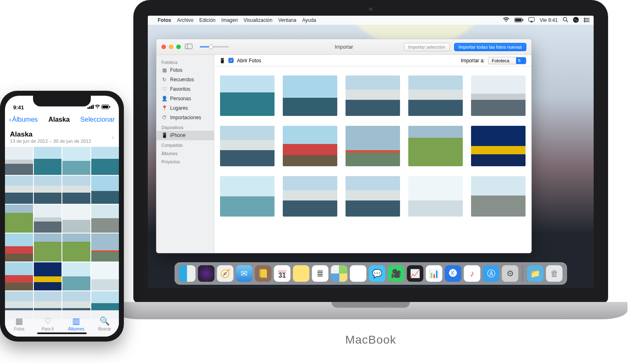  What do you see at coordinates (171, 47) in the screenshot?
I see `window-traffic-lights` at bounding box center [171, 47].